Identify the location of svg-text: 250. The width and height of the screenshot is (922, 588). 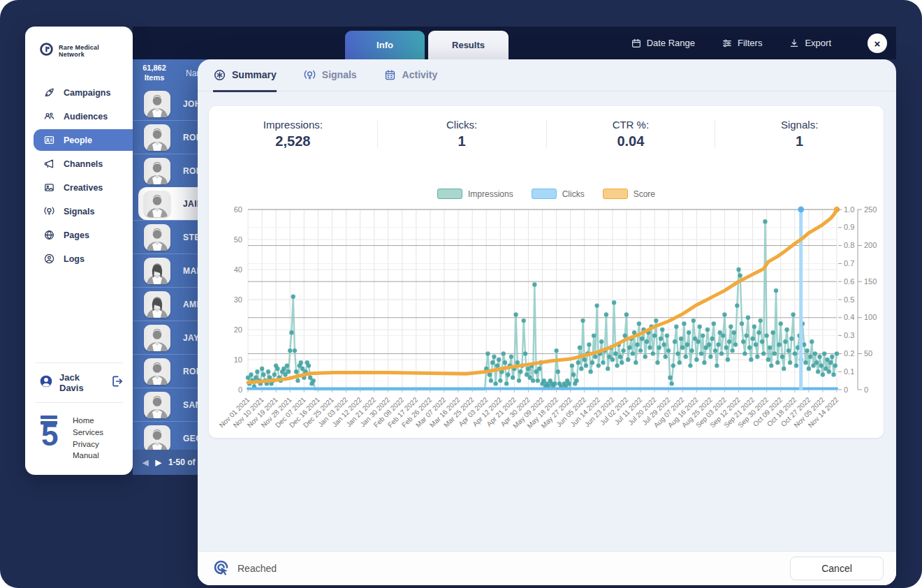
(870, 210).